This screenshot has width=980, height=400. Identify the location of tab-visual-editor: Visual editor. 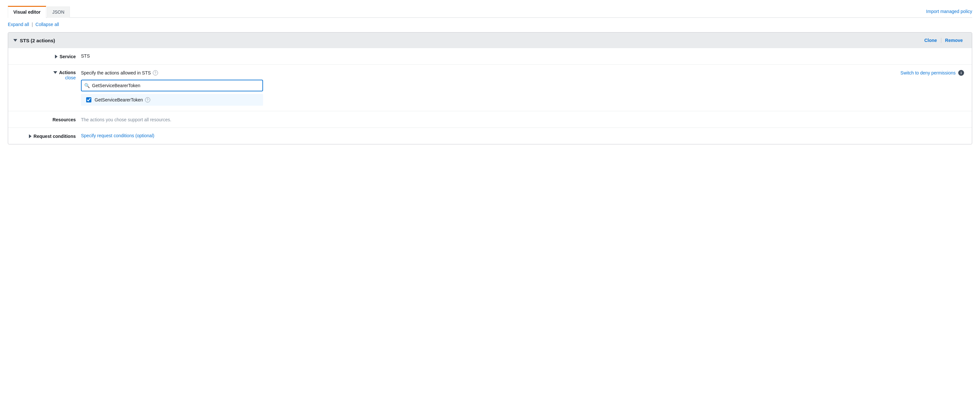
(27, 12).